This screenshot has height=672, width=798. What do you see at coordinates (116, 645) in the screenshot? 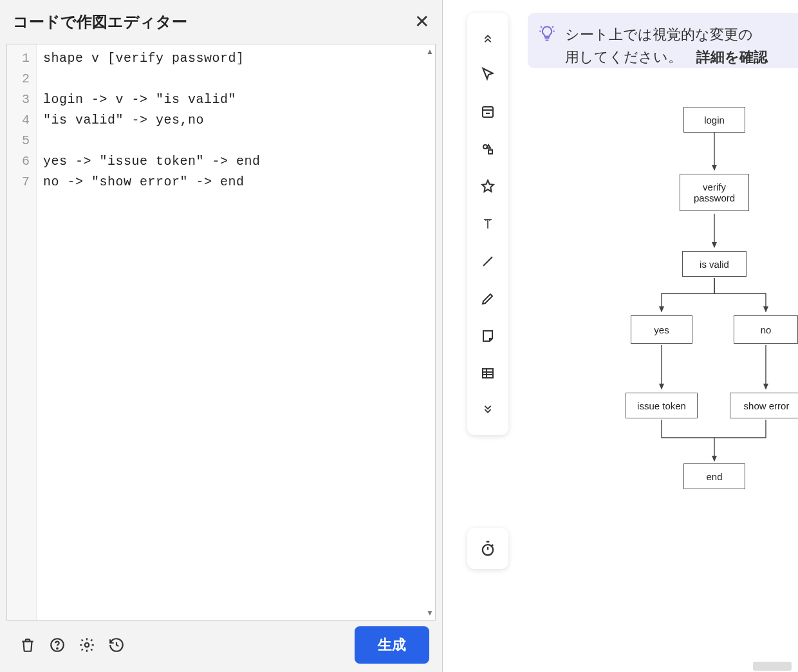
I see `history-icon` at bounding box center [116, 645].